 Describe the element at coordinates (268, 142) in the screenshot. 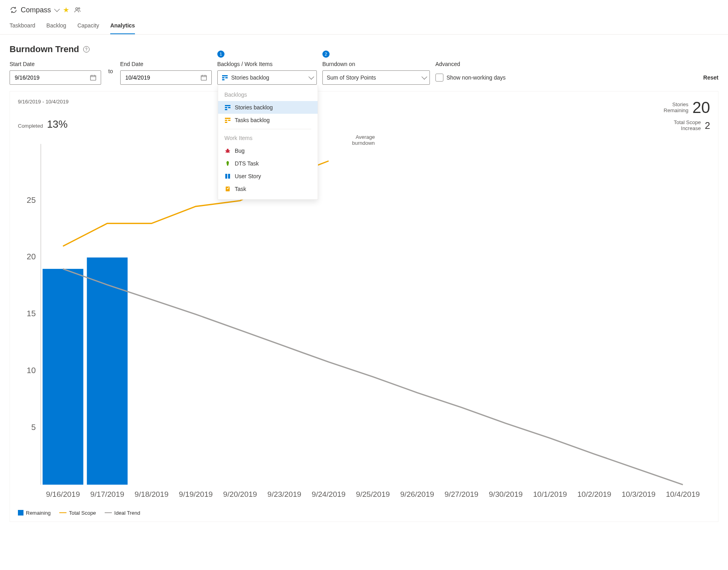

I see `backlogs-dropdown: Backlogs Stories backlog Tasks backlog W…` at that location.